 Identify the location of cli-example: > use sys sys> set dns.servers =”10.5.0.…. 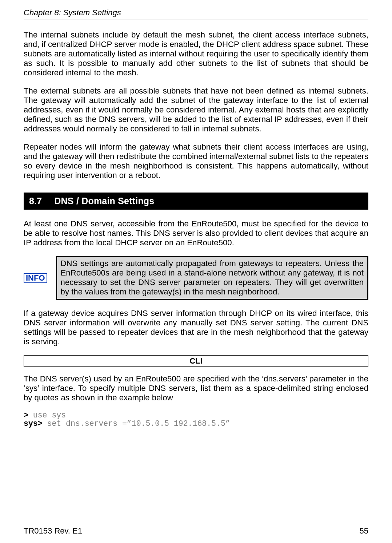
(196, 420).